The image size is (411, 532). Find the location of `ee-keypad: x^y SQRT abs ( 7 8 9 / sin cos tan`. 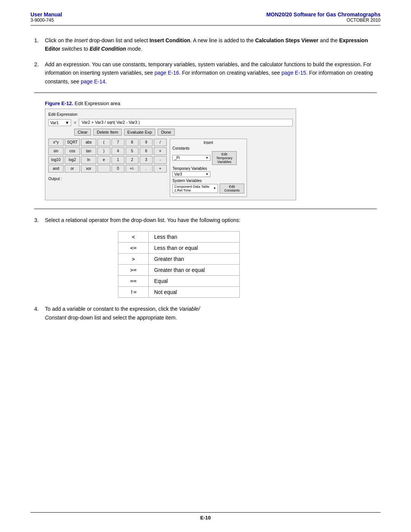

ee-keypad: x^y SQRT abs ( 7 8 9 / sin cos tan is located at coordinates (107, 168).